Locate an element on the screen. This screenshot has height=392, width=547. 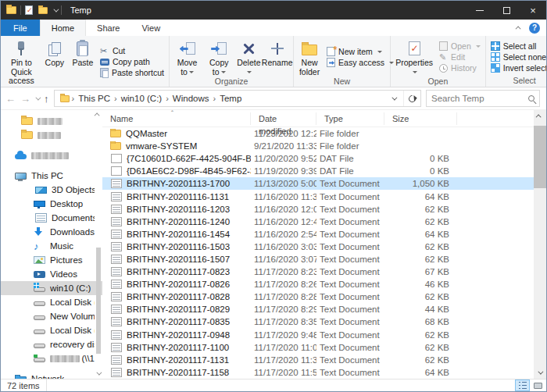
details-view-button is located at coordinates (522, 386).